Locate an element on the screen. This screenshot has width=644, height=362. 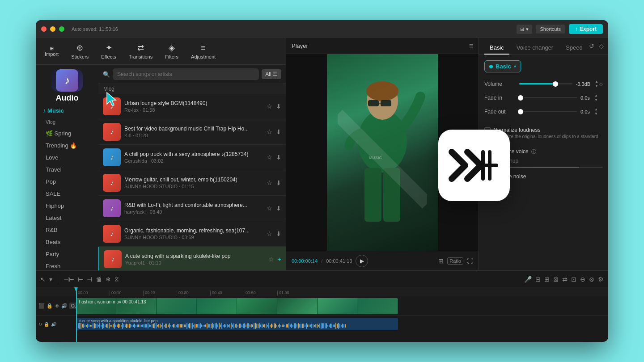
eye-icon: 👁 is located at coordinates (57, 306).